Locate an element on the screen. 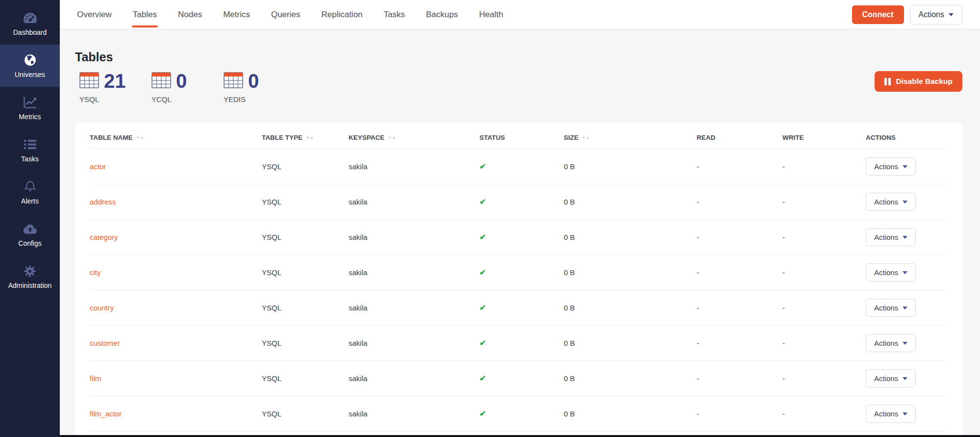 This screenshot has width=980, height=437. sidebar-item-label: Dashboard is located at coordinates (30, 32).